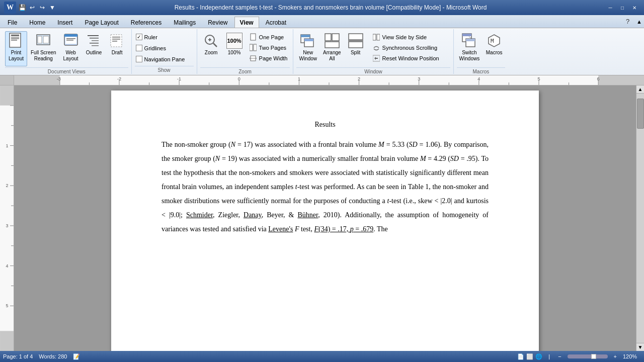  I want to click on scroll-down-btn: ▼, so click(640, 347).